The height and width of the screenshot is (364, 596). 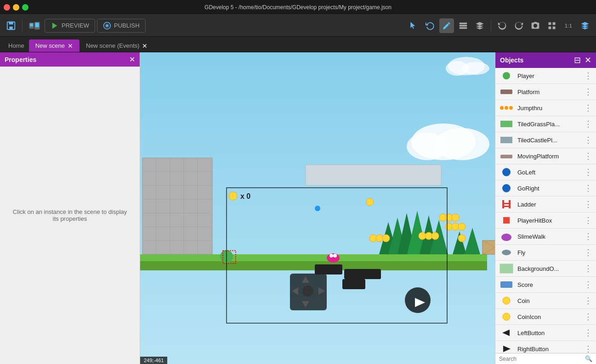 What do you see at coordinates (546, 124) in the screenshot?
I see `object-item-tiledgrasspla---: TiledGrassPla...⋮` at bounding box center [546, 124].